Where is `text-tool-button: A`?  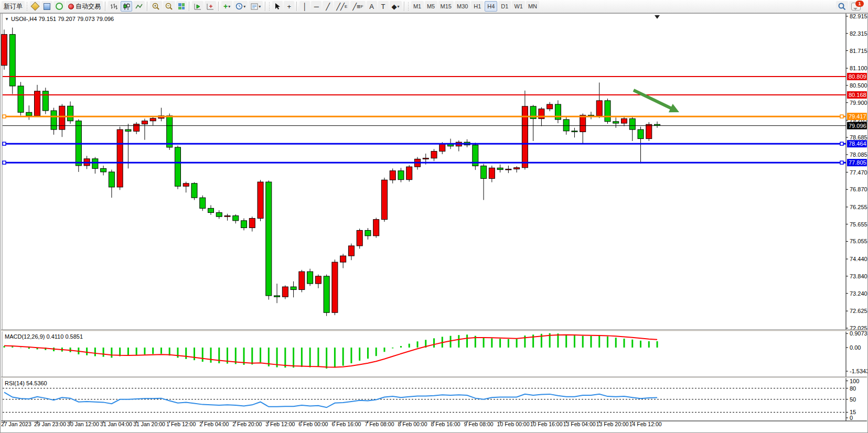 text-tool-button: A is located at coordinates (372, 6).